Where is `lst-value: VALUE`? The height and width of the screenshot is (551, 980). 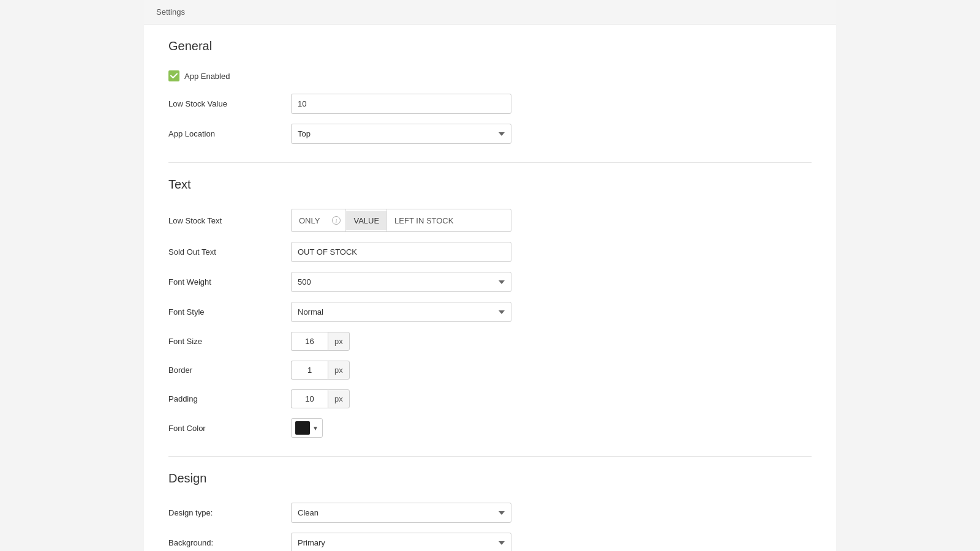 lst-value: VALUE is located at coordinates (366, 220).